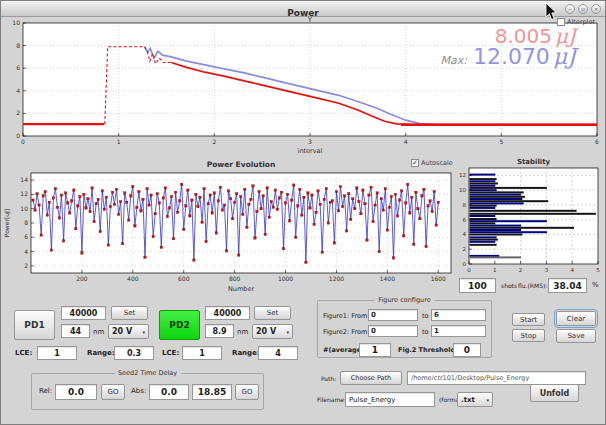  Describe the element at coordinates (534, 162) in the screenshot. I see `svg-text: Stability` at that location.